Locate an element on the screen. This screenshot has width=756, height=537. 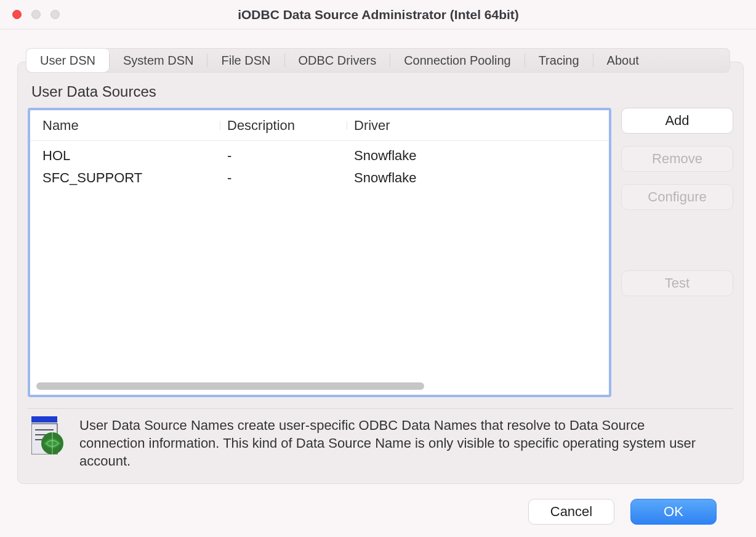
window-title: iODBC Data Source Administrator (Intel 6… is located at coordinates (378, 15).